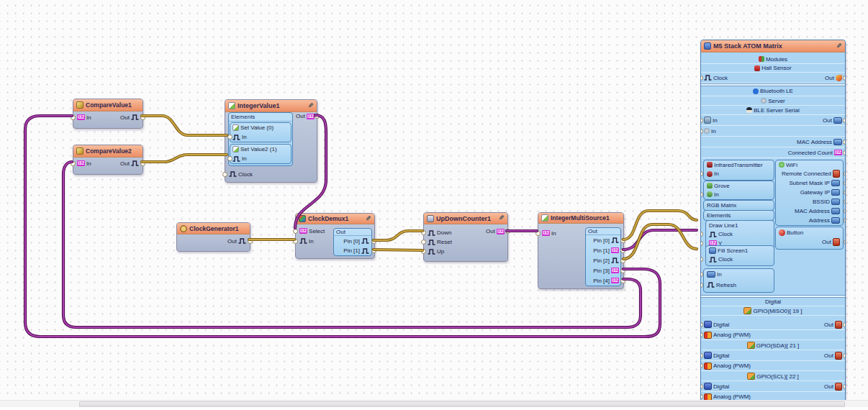 The width and height of the screenshot is (868, 410). I want to click on wire-cv1-to-iv-setvalue0, so click(184, 125).